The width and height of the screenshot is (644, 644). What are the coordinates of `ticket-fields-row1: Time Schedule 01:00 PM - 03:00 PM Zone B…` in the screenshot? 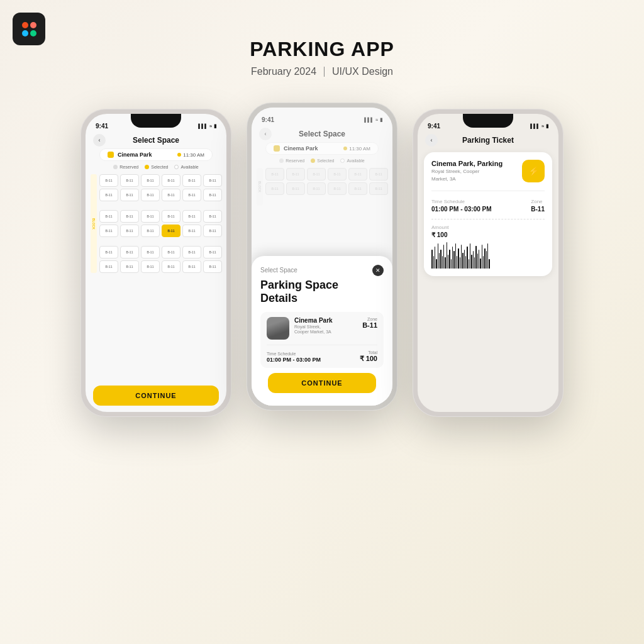 It's located at (488, 206).